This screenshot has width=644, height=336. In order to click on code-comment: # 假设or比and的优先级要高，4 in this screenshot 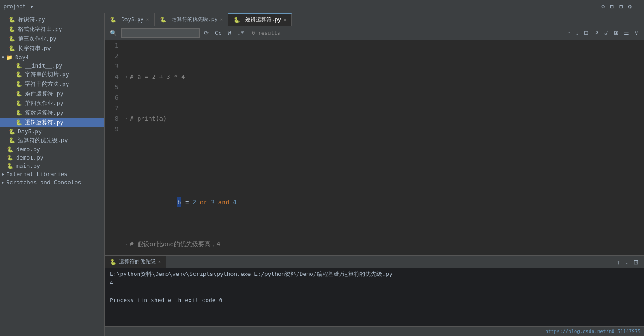, I will do `click(175, 244)`.